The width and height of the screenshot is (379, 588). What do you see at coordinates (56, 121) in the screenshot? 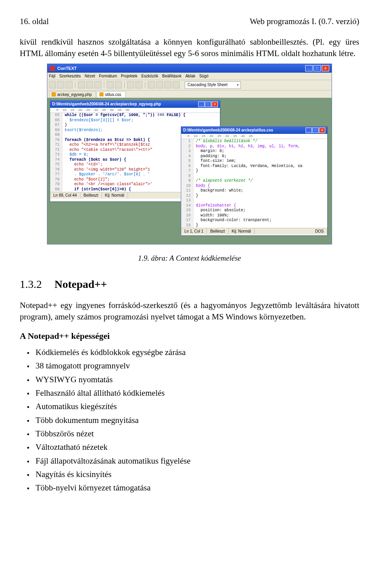
I see `line-number: 66` at bounding box center [56, 121].